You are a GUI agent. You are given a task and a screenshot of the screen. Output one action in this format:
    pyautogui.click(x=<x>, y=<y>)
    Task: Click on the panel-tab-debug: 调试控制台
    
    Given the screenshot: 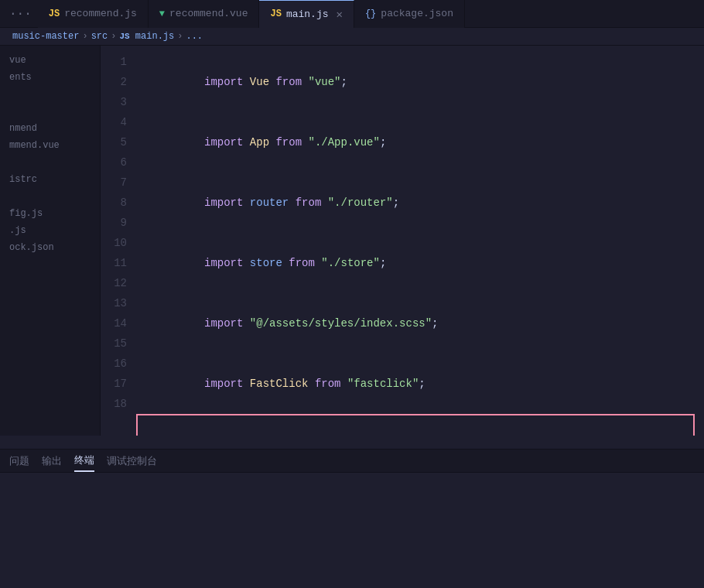 What is the action you would take?
    pyautogui.click(x=132, y=461)
    